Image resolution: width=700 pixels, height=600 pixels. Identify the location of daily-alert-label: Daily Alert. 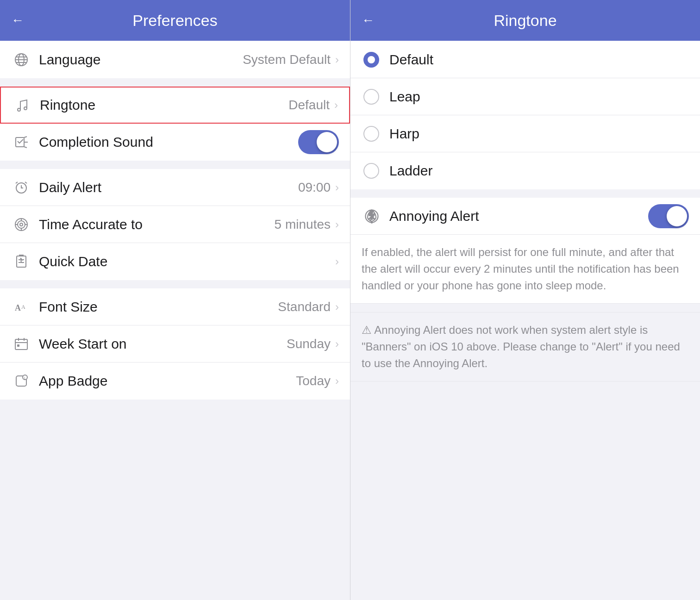
(169, 188).